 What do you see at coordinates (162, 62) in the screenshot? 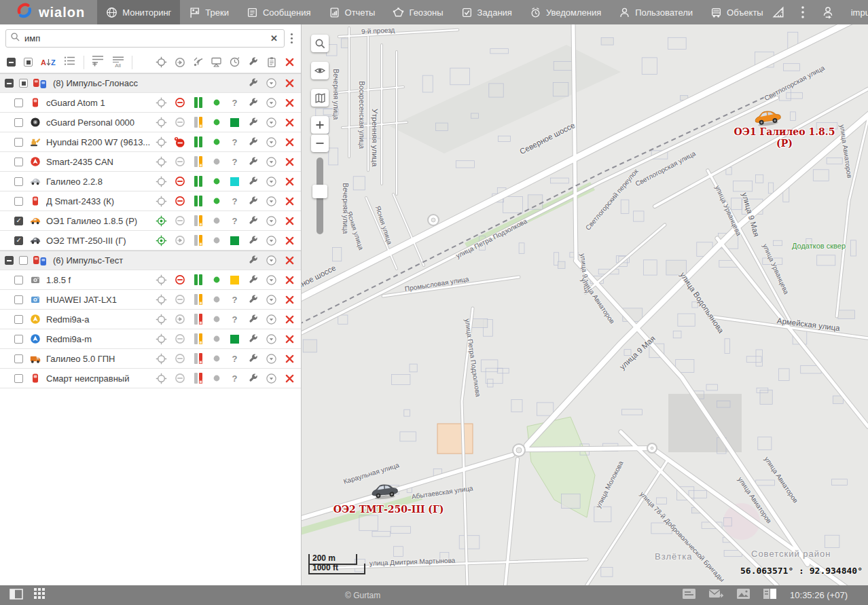
I see `locate-all-icon` at bounding box center [162, 62].